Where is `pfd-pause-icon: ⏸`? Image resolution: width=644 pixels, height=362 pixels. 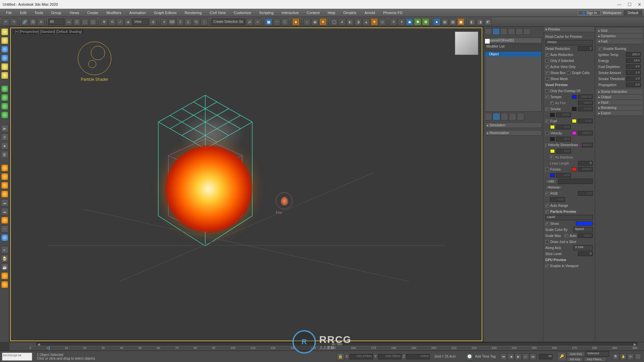 pfd-pause-icon: ⏸ is located at coordinates (5, 137).